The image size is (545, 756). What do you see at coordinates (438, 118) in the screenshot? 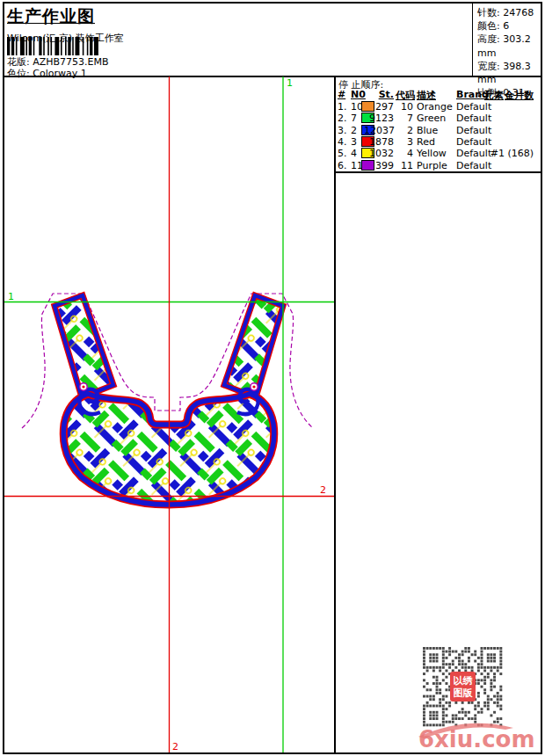
I see `thread-row: 2.791237GreenDefault` at bounding box center [438, 118].